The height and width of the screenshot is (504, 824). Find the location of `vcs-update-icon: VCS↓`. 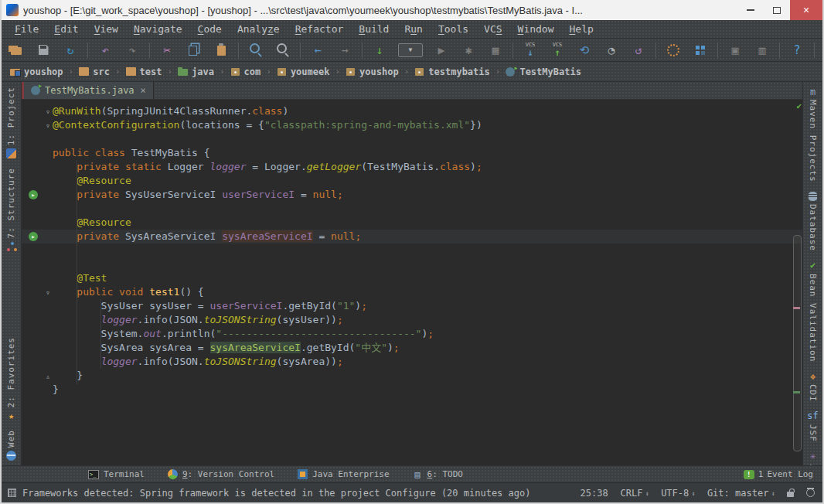

vcs-update-icon: VCS↓ is located at coordinates (530, 50).